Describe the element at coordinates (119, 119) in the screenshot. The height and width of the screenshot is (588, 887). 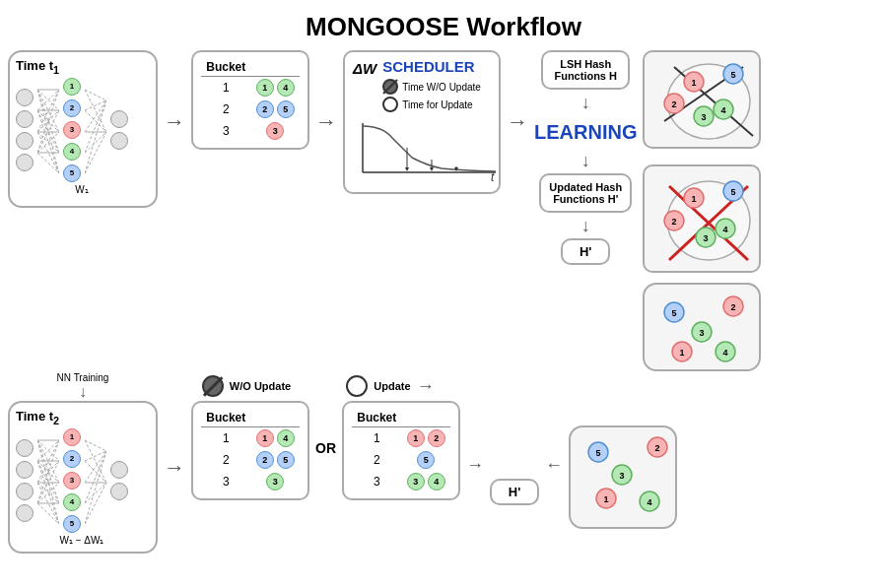
I see `n1-l3` at that location.